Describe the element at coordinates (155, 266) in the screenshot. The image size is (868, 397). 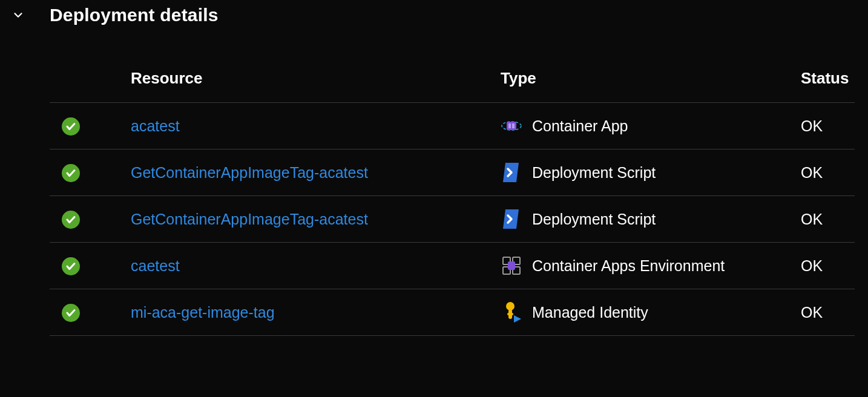
I see `resource-link: caetest` at that location.